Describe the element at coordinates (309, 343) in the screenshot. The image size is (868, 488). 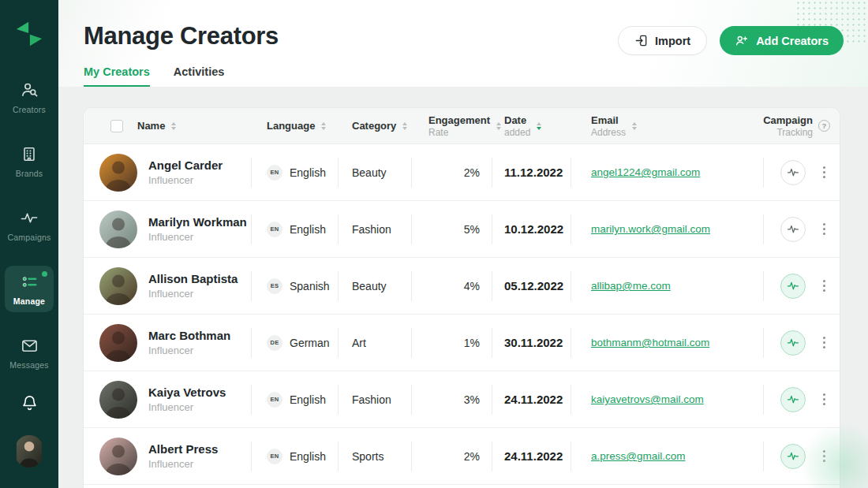
I see `language-value: German` at that location.